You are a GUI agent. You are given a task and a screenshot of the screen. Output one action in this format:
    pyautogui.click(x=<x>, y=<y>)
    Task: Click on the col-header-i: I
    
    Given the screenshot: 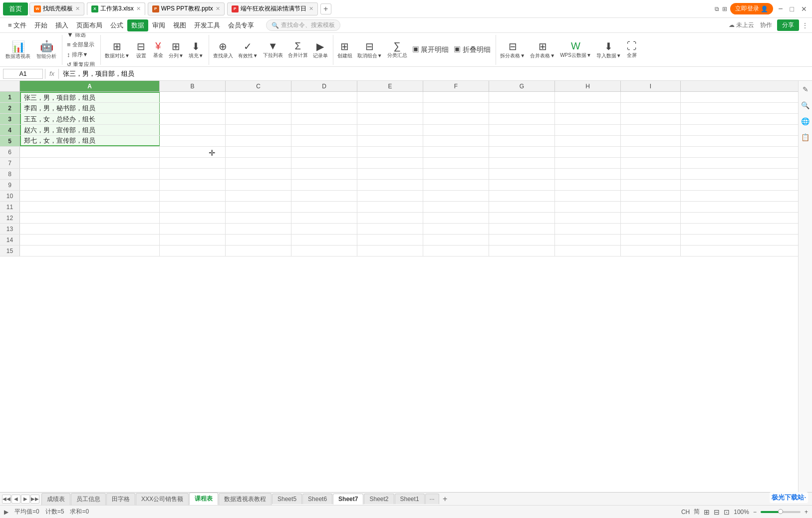 What is the action you would take?
    pyautogui.click(x=651, y=86)
    